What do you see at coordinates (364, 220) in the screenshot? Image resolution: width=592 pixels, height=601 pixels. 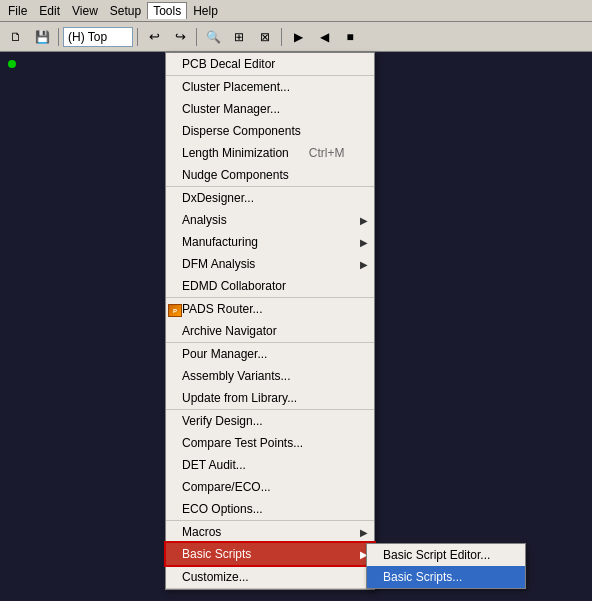 I see `analysis-arrow: ▶` at bounding box center [364, 220].